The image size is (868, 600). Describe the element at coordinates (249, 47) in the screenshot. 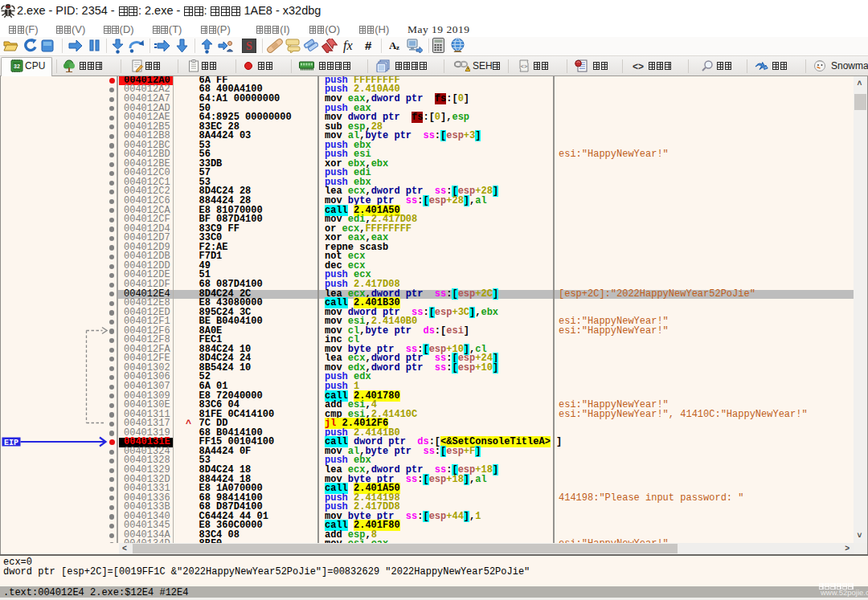

I see `svg-text: S` at that location.